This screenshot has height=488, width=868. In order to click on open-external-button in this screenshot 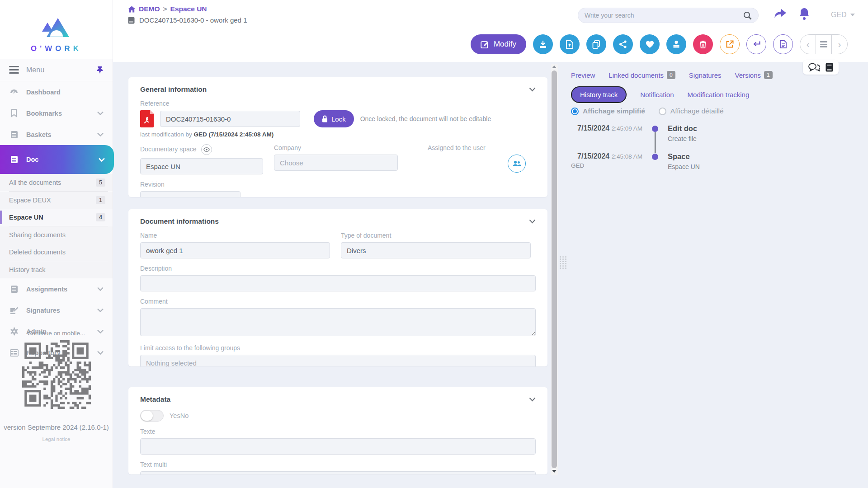, I will do `click(730, 44)`.